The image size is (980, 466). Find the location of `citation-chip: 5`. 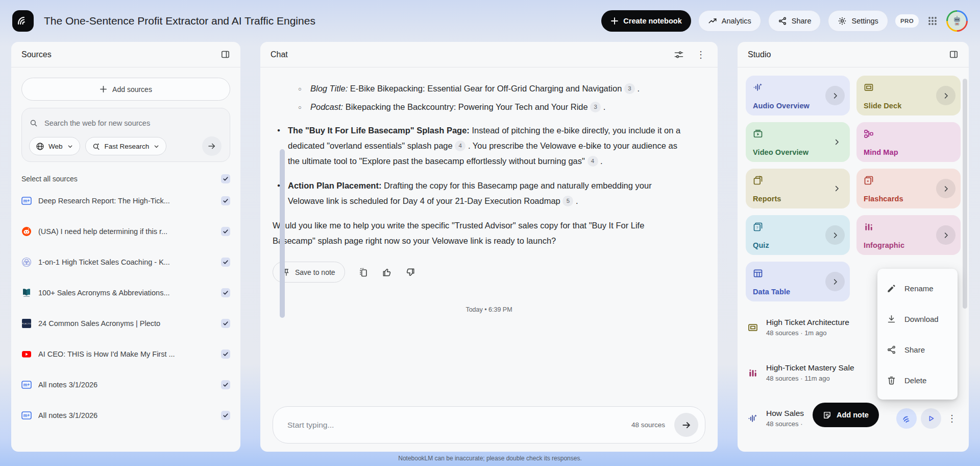

citation-chip: 5 is located at coordinates (568, 201).